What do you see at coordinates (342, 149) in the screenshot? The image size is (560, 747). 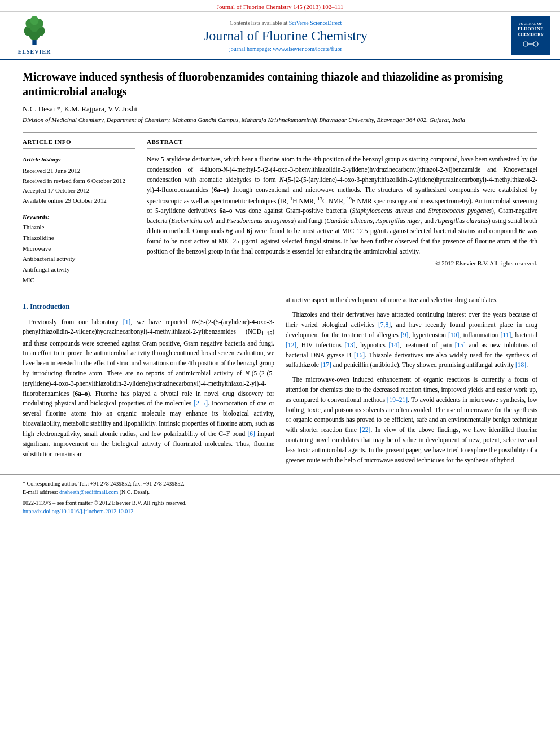 I see `abstract-divider` at bounding box center [342, 149].